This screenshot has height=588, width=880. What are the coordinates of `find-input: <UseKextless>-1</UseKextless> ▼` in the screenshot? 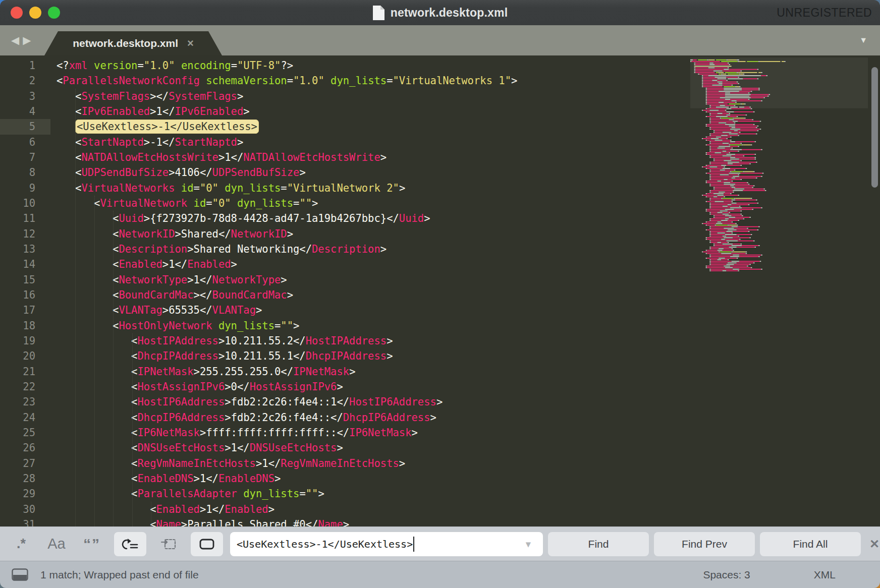 It's located at (387, 544).